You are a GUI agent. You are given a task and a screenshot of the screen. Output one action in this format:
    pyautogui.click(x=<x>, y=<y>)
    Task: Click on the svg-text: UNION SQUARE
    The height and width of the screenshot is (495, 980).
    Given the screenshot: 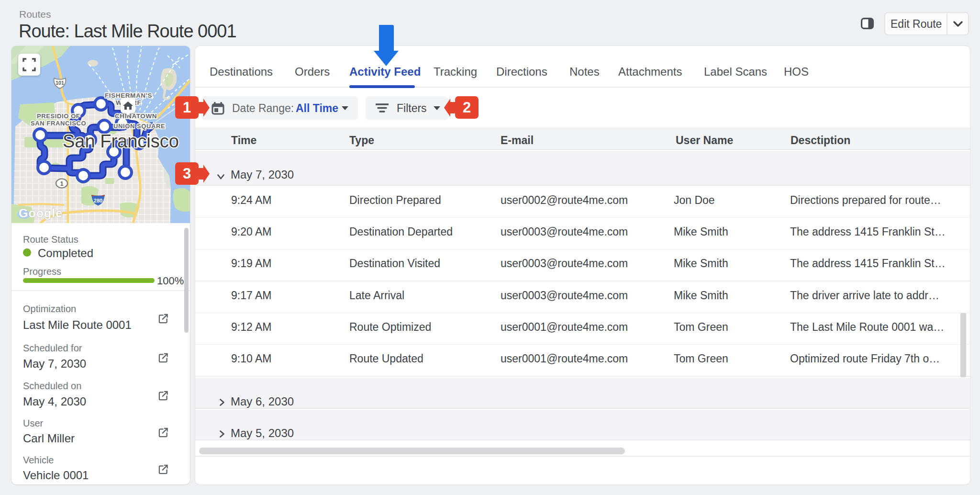 What is the action you would take?
    pyautogui.click(x=139, y=126)
    